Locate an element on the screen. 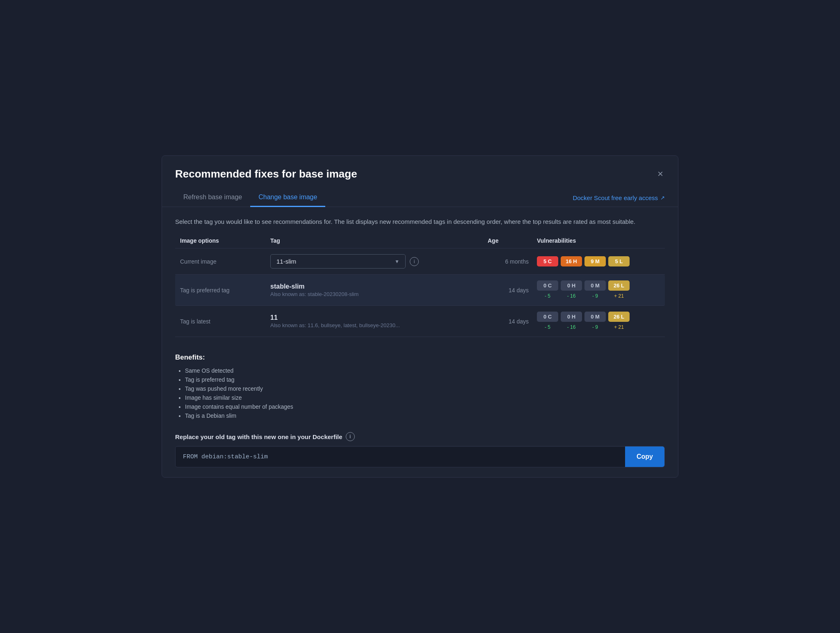  benefit-item: Tag is a Debian slim is located at coordinates (425, 416).